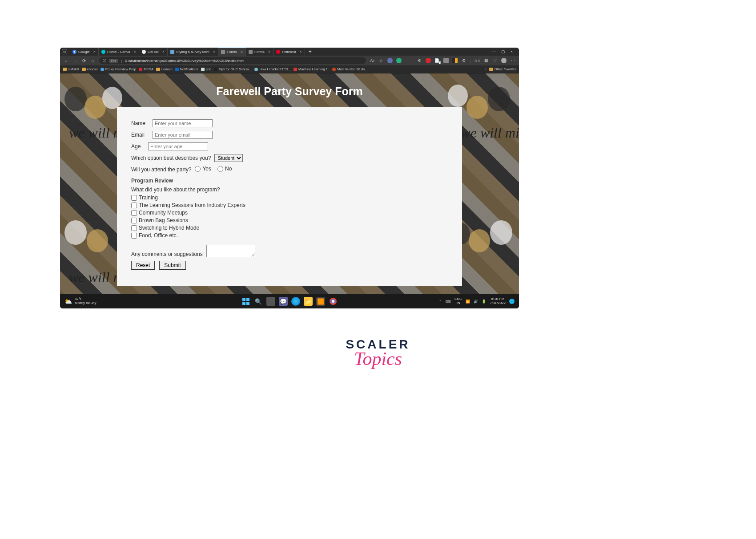 The height and width of the screenshot is (539, 756). I want to click on forward-icon: →, so click(75, 61).